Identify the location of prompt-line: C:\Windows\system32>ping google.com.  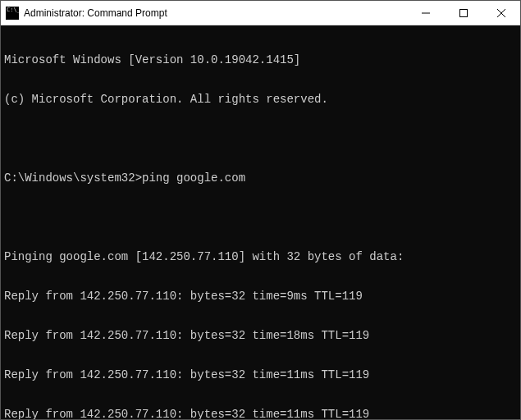
(261, 178).